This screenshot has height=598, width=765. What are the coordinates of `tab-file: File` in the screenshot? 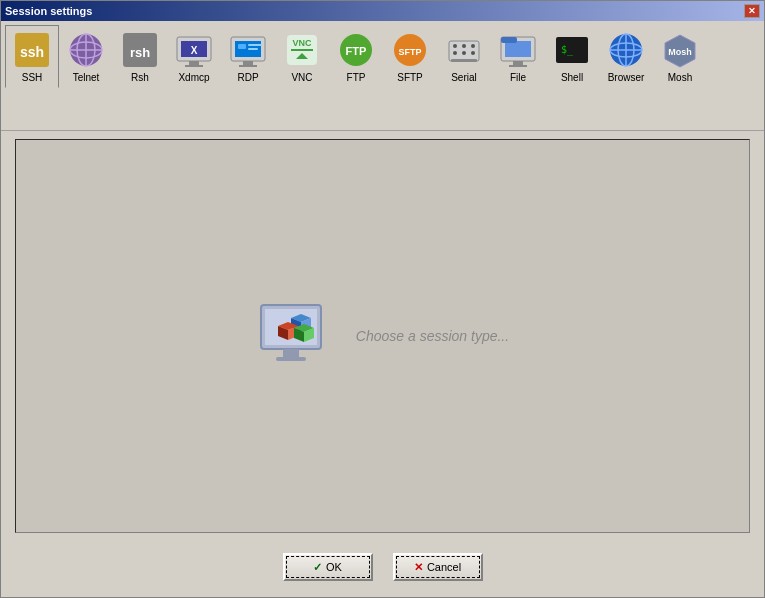 It's located at (518, 56).